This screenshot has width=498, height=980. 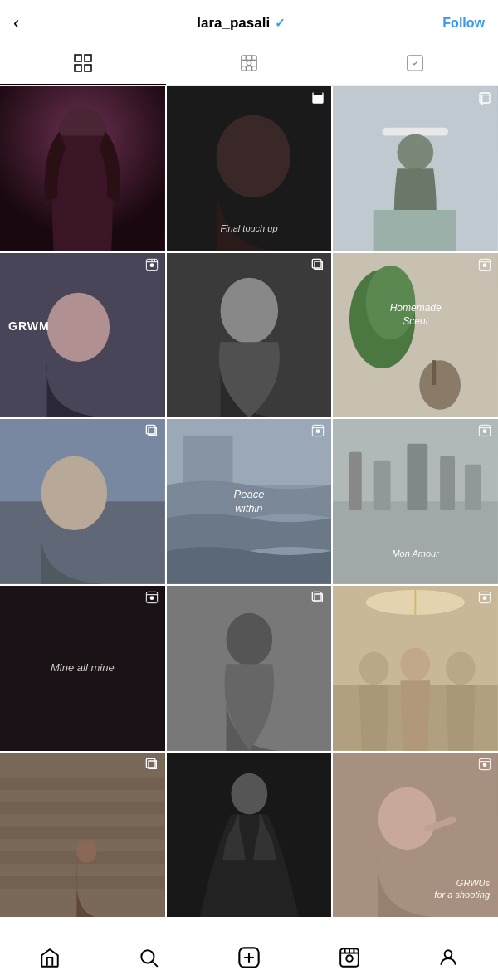 What do you see at coordinates (249, 66) in the screenshot?
I see `profile-tabs` at bounding box center [249, 66].